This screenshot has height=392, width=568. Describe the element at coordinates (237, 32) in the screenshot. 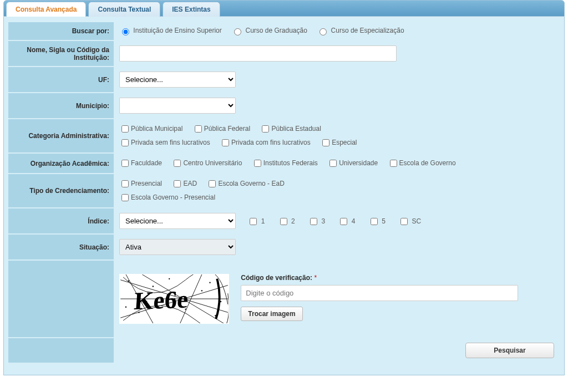

I see `radio-graduacao` at that location.